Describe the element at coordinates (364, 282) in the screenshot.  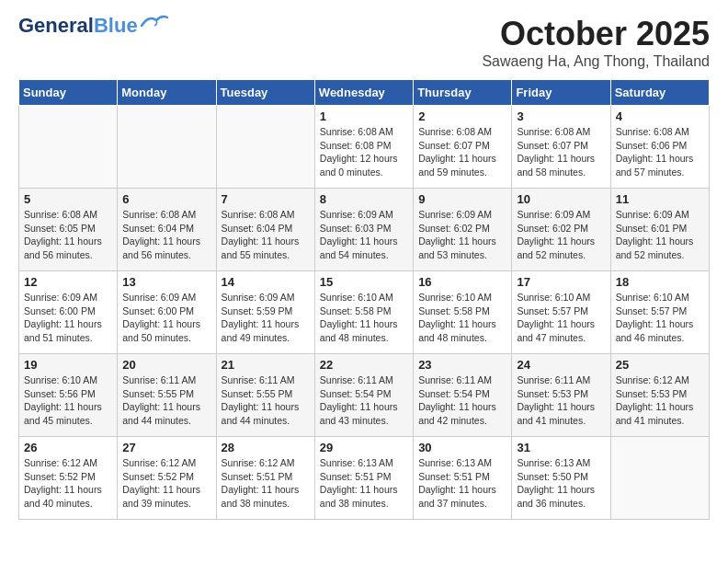
I see `day-number: 15` at that location.